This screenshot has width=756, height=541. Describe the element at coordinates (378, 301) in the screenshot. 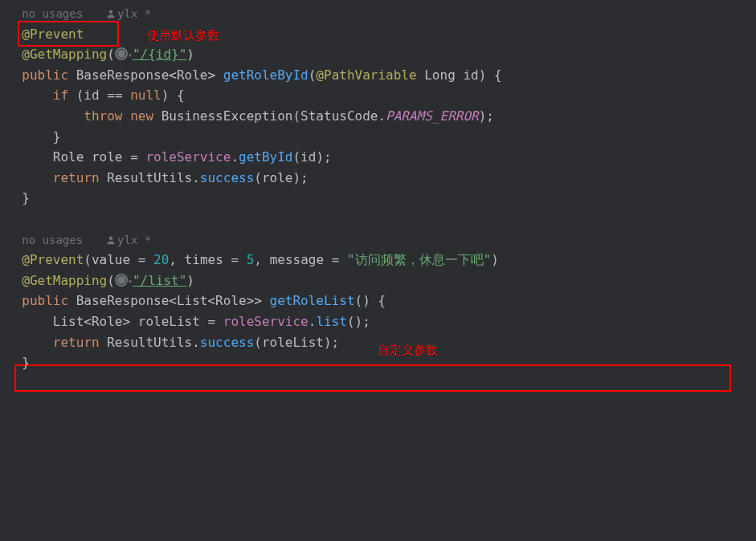

I see `code-line: public BaseResponse<List<Role>> getRoleL…` at that location.